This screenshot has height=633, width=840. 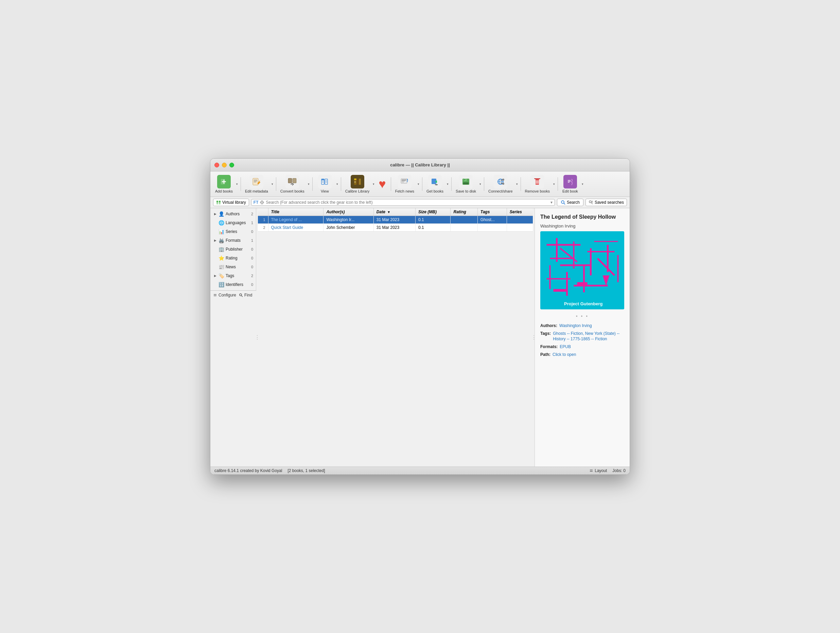 I want to click on calibre-library-dropdown: ▾, so click(x=374, y=184).